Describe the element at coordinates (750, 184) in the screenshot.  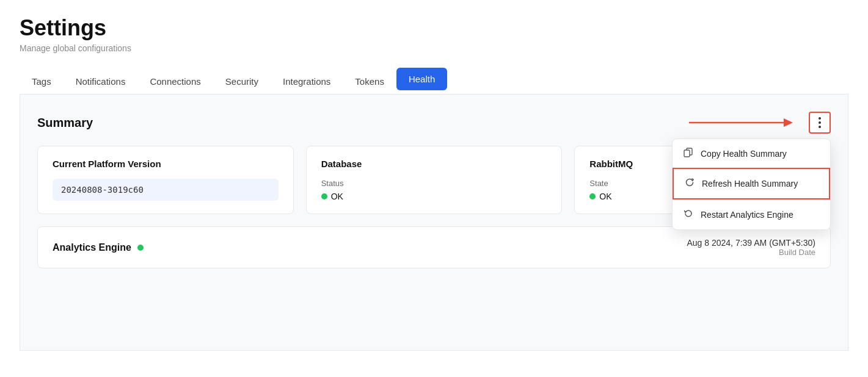
I see `refresh-health-label: Refresh Health Summary` at that location.